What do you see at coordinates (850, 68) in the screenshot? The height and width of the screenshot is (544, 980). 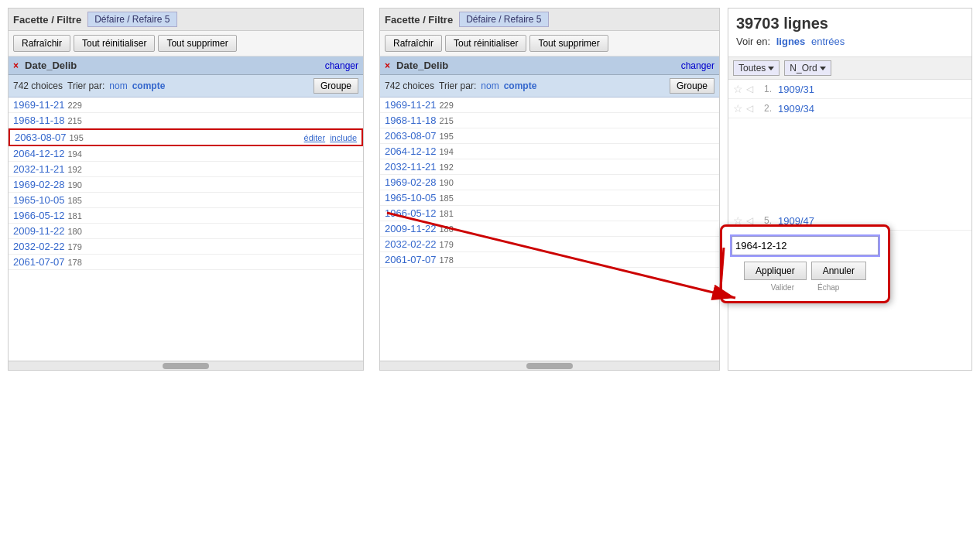 I see `results-toolbar: Toutes N_Ord` at bounding box center [850, 68].